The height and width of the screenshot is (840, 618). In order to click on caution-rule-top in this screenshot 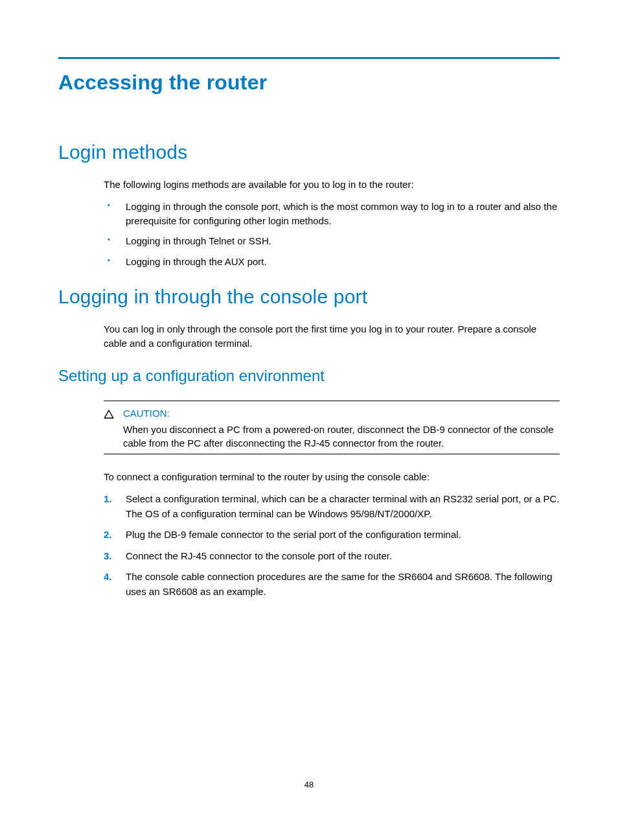, I will do `click(332, 401)`.